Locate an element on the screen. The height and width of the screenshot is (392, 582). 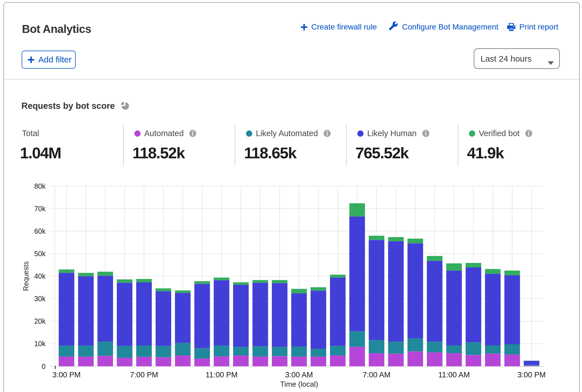
svg-text: 70k is located at coordinates (40, 209).